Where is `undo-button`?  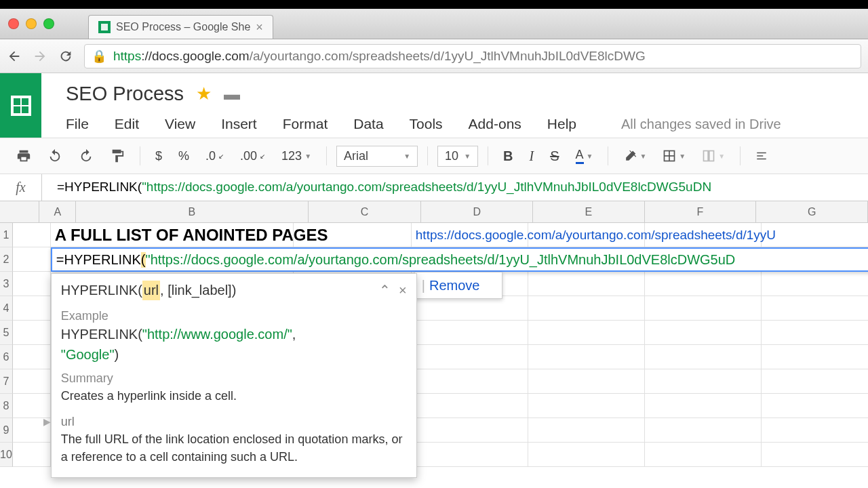 undo-button is located at coordinates (55, 156).